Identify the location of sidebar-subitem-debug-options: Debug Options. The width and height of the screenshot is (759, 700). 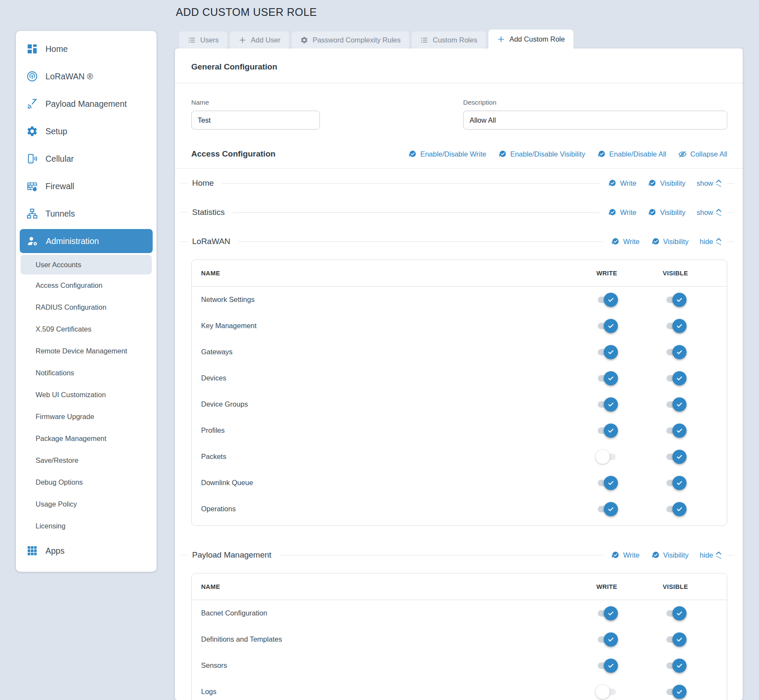
(86, 482).